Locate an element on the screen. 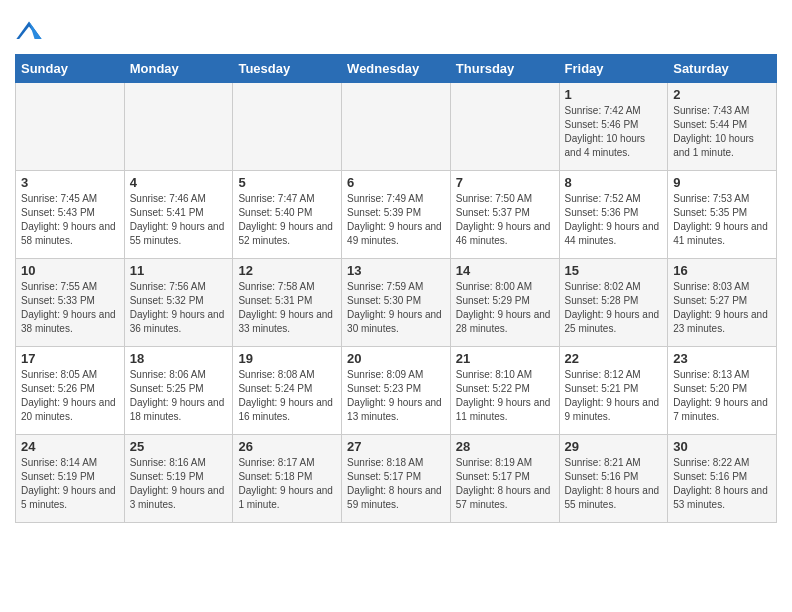  col-header-monday: Monday is located at coordinates (178, 69).